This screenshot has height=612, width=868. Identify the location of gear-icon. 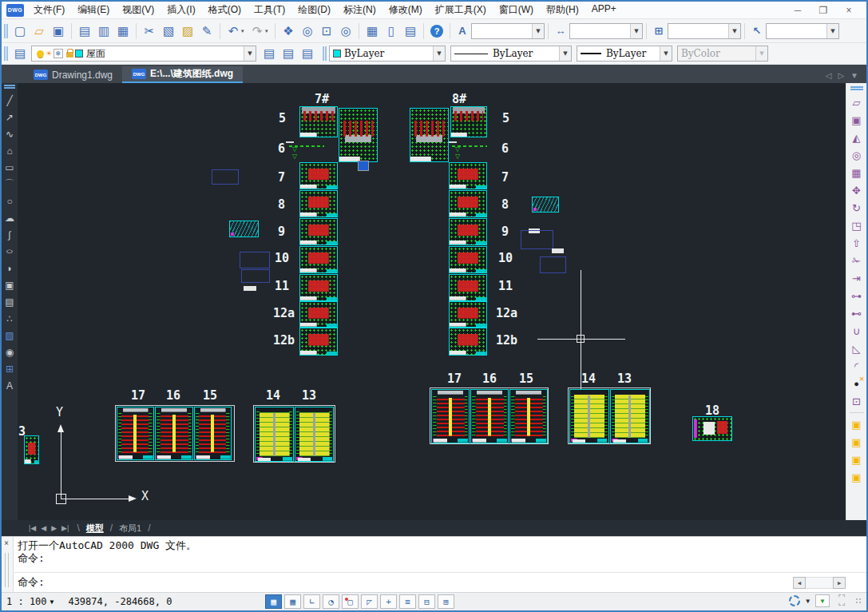
(795, 601).